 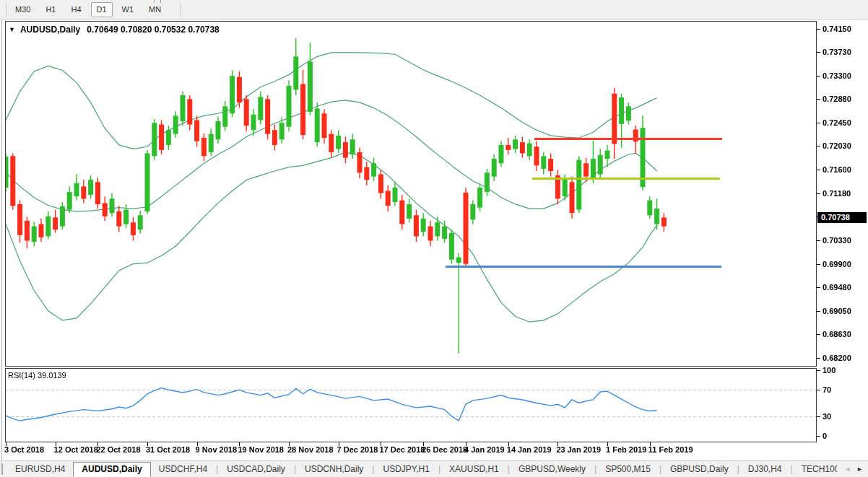 I want to click on symbol-tab-bar: EURUSD,H4AUDUSD,DailyUSDCHF,H4|USDCAD,Da…, so click(x=434, y=469).